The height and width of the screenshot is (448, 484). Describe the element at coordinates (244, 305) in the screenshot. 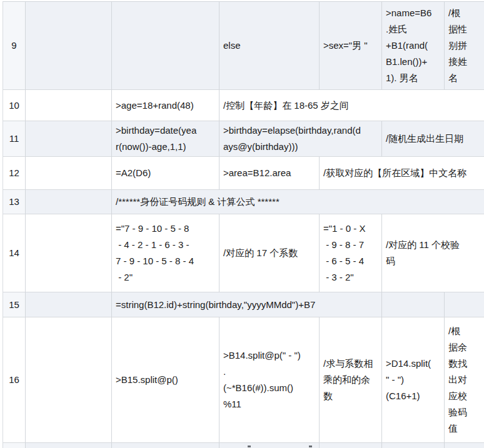

I see `table-row-15: 15 =string(B12.id)+string(birthday,"yyyy…` at that location.